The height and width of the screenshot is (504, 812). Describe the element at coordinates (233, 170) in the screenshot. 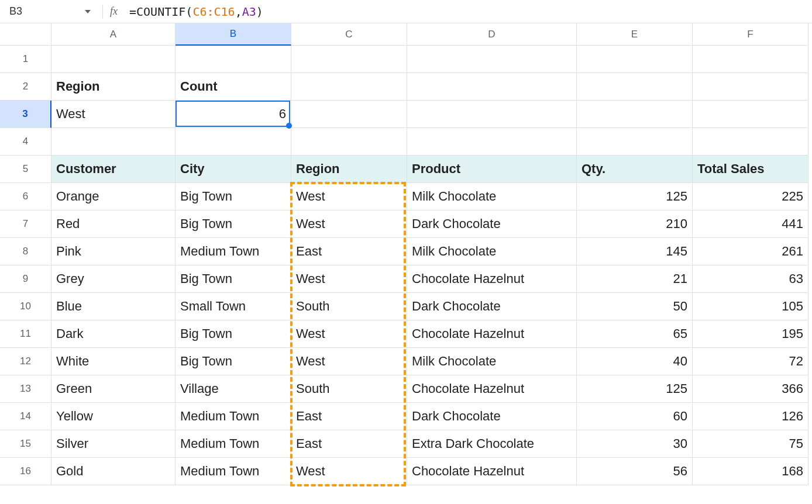

I see `table-header: City` at that location.